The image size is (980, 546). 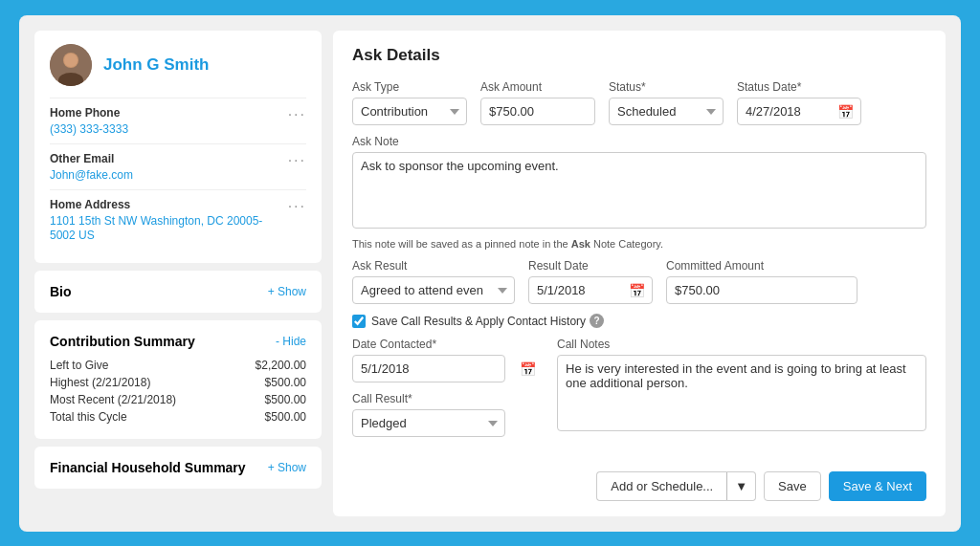 I want to click on status-select: Scheduled, so click(x=666, y=111).